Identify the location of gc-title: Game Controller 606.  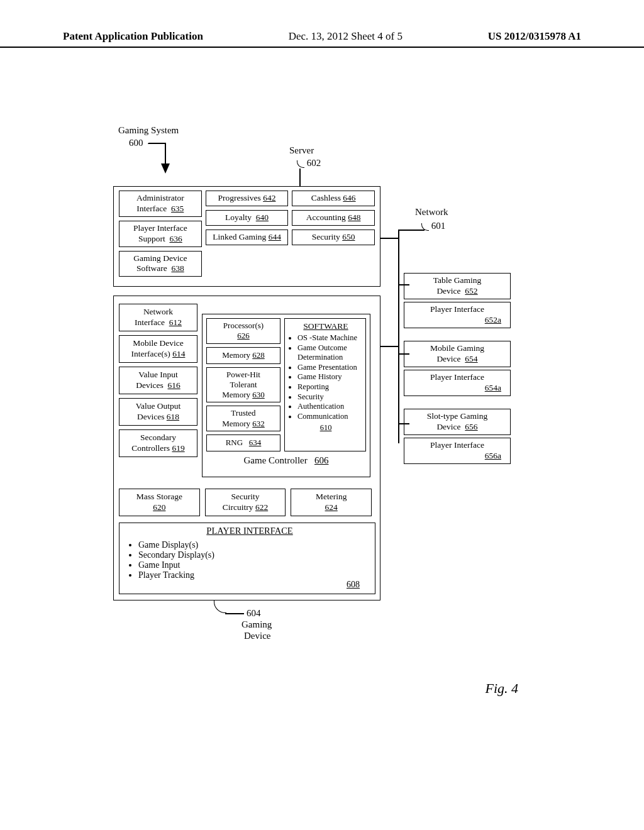
(286, 460).